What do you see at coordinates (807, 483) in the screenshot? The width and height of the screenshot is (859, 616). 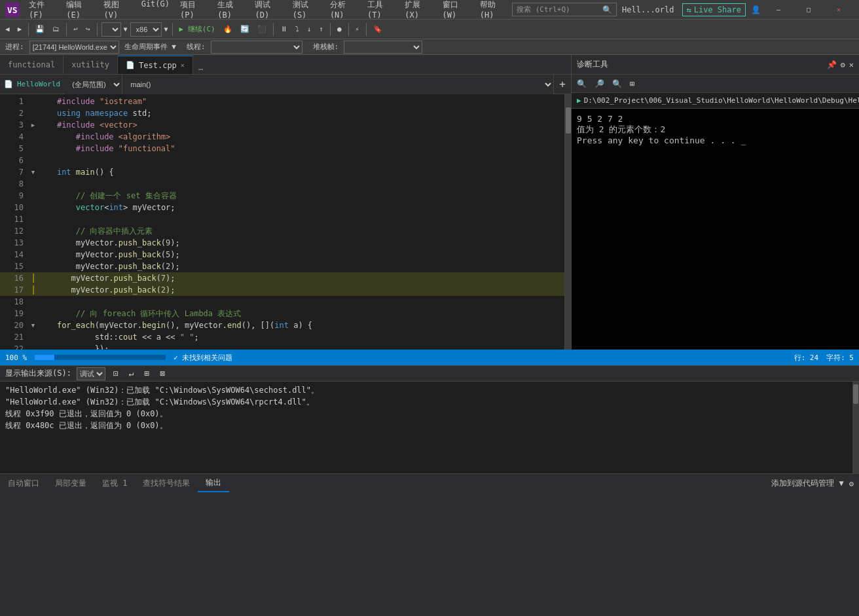 I see `source-control-btn: 添加到源代码管理 ▼` at bounding box center [807, 483].